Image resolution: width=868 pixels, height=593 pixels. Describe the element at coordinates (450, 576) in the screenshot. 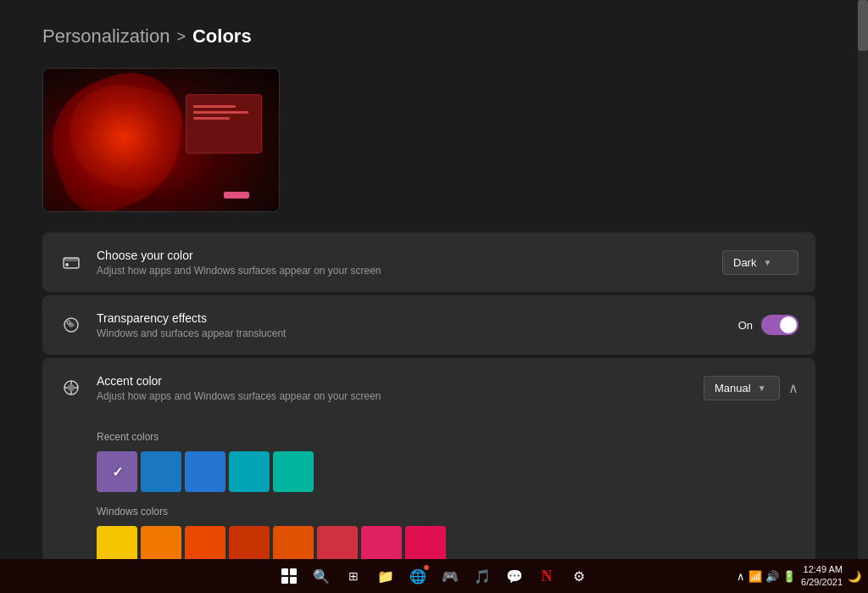

I see `steam-button: 🎮` at that location.